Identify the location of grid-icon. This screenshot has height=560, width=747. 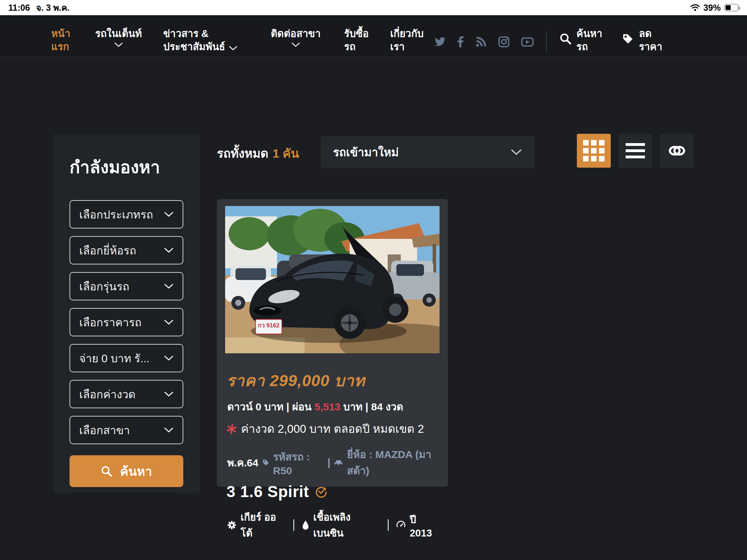
(594, 151).